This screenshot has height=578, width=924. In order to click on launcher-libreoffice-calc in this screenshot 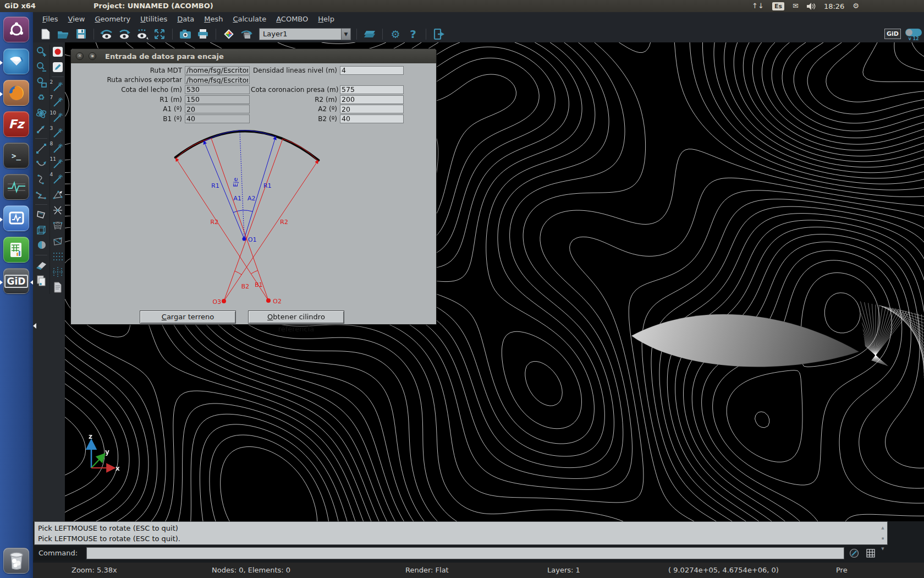, I will do `click(16, 250)`.